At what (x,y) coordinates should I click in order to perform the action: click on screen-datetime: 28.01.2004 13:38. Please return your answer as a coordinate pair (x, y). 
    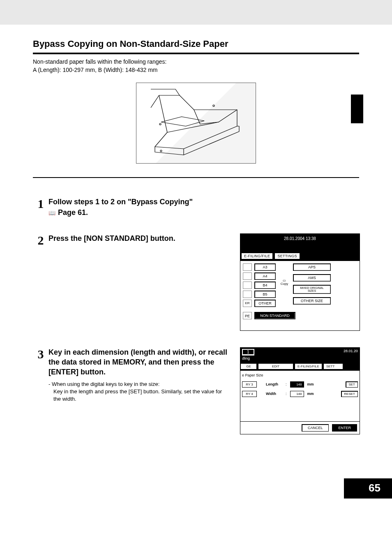
    Looking at the image, I should click on (300, 238).